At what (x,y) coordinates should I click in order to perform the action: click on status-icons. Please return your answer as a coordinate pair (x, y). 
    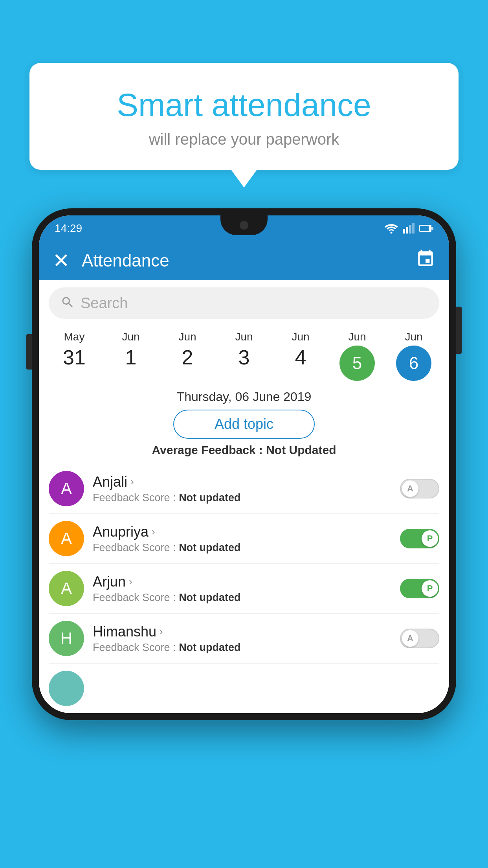
    Looking at the image, I should click on (409, 228).